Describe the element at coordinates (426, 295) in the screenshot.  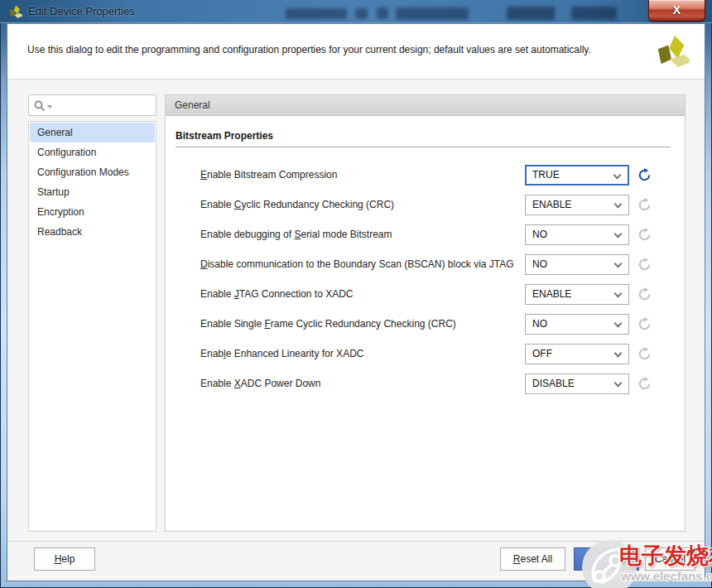
I see `property-row-jtag-xadc: Enable JTAG Connection to XADC ENABLE` at that location.